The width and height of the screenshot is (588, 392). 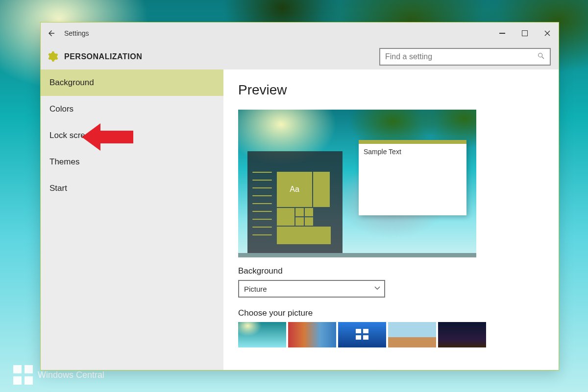 I want to click on preview-tile-glyph: Aa, so click(x=294, y=189).